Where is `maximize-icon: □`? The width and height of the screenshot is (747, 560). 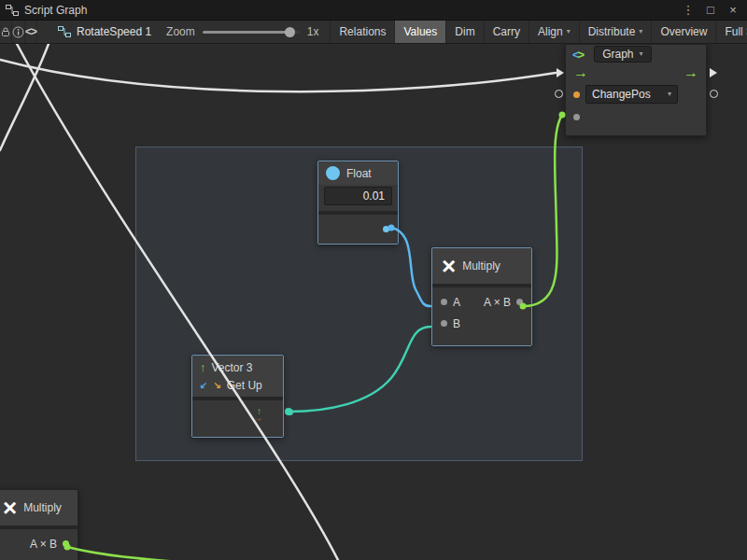 maximize-icon: □ is located at coordinates (711, 10).